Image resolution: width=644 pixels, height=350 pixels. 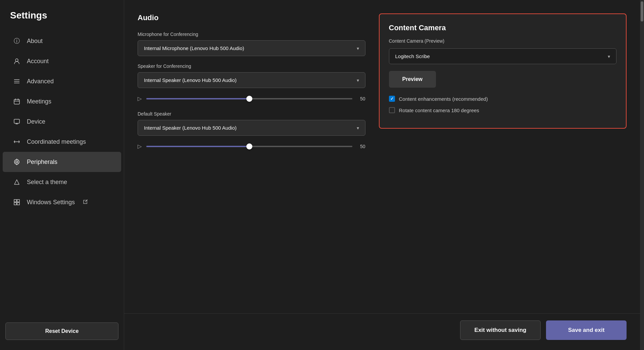 I want to click on sidebar-bottom: Reset Device, so click(x=62, y=333).